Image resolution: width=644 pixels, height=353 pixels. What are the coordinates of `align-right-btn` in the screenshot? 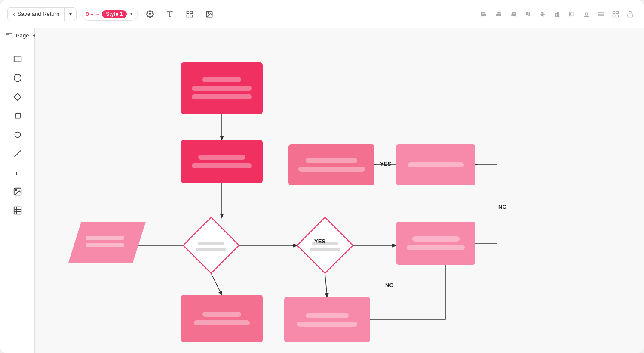 It's located at (513, 14).